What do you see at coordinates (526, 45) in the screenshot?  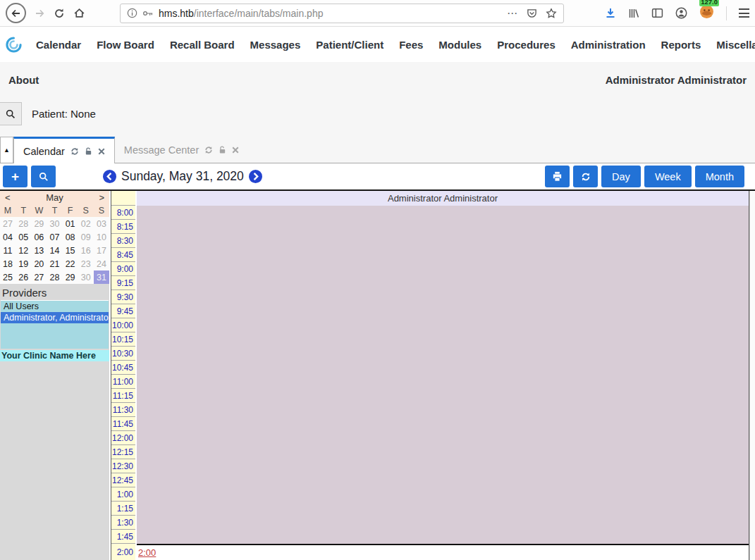 I see `nav-item-procedures: Procedures` at bounding box center [526, 45].